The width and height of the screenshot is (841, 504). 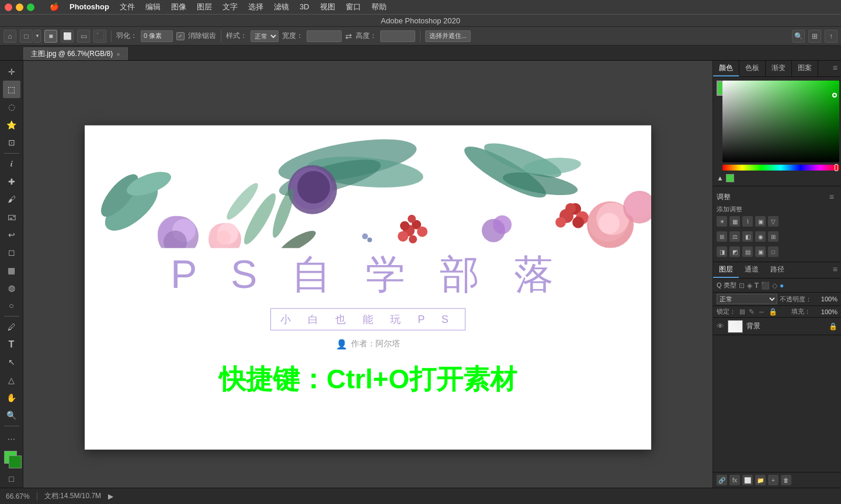 What do you see at coordinates (12, 397) in the screenshot?
I see `hand-tool: ✋` at bounding box center [12, 397].